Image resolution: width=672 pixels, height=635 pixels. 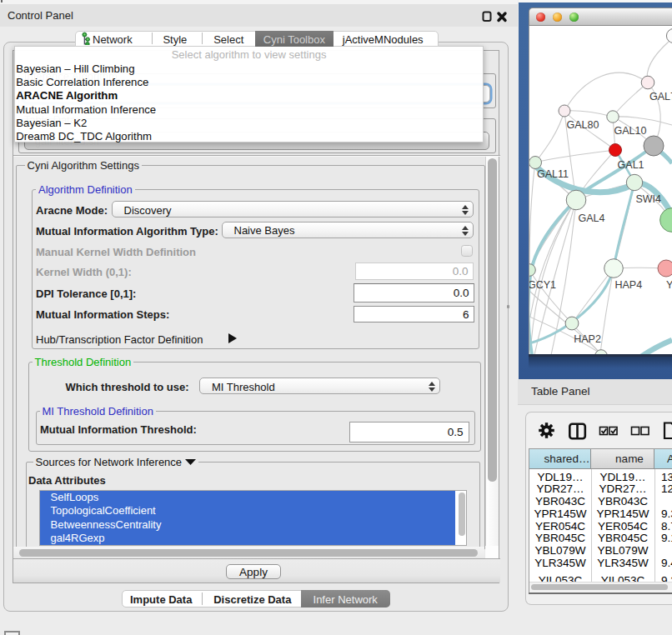 I want to click on svg-text: YM, so click(x=669, y=285).